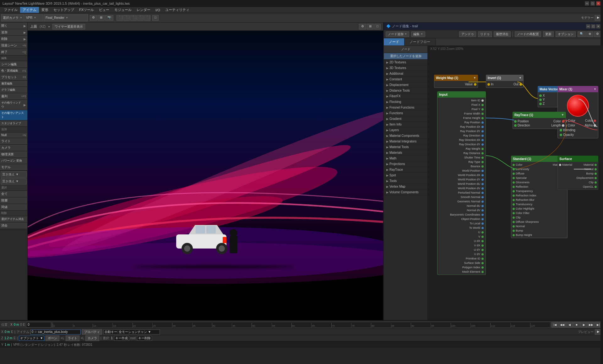 The height and width of the screenshot is (364, 603). What do you see at coordinates (528, 34) in the screenshot?
I see `node-rearrange-btn: ノードの再配置` at bounding box center [528, 34].